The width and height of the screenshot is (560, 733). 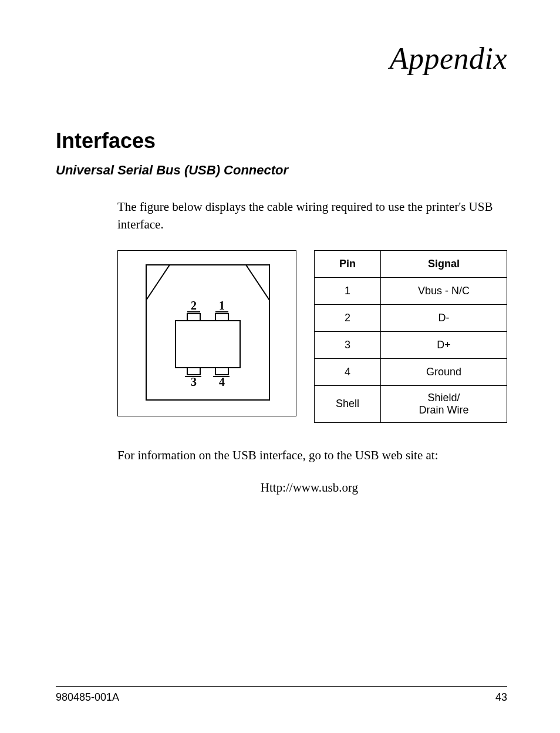 What do you see at coordinates (309, 455) in the screenshot?
I see `outro-paragraph: For information on the USB interface, go…` at bounding box center [309, 455].